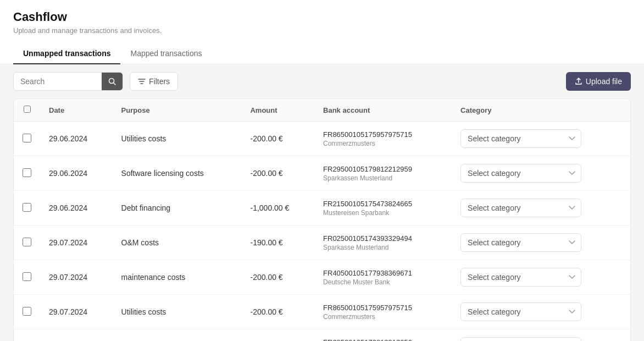  I want to click on row-purpose: O&M costs, so click(177, 243).